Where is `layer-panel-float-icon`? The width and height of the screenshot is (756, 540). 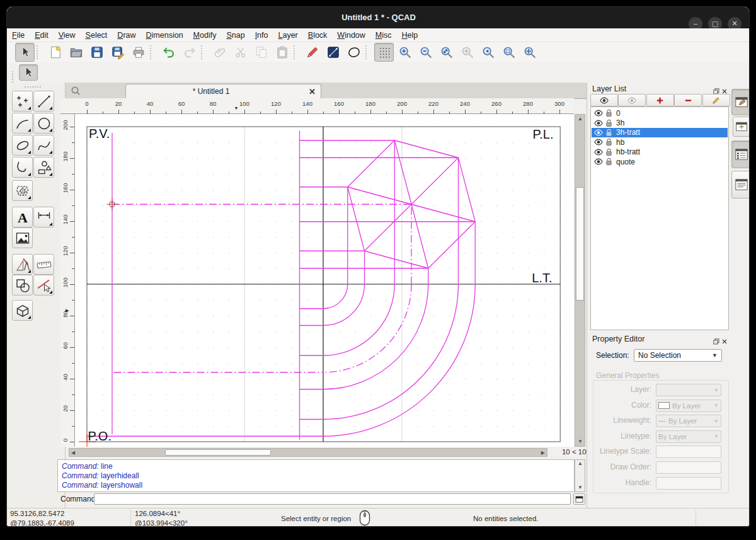 layer-panel-float-icon is located at coordinates (717, 89).